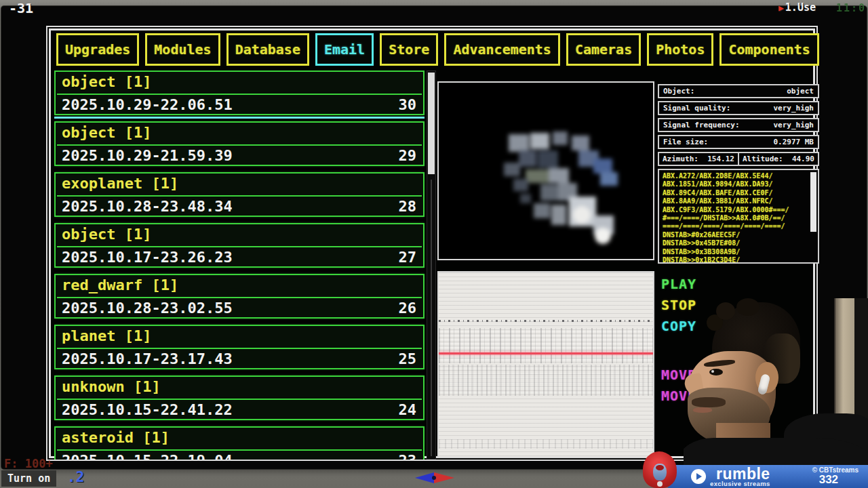 The image size is (868, 488). Describe the element at coordinates (738, 201) in the screenshot. I see `hex-line: ABX.8AA9/ABX.3B81/ABX.NFRC/` at that location.